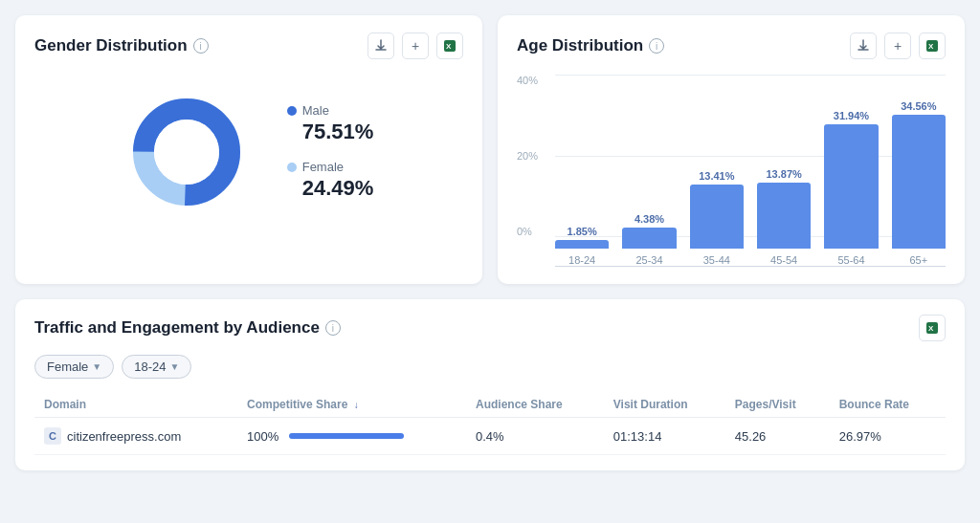 This screenshot has width=980, height=523. Describe the element at coordinates (649, 260) in the screenshot. I see `bar-label-25-34: 25-34` at that location.